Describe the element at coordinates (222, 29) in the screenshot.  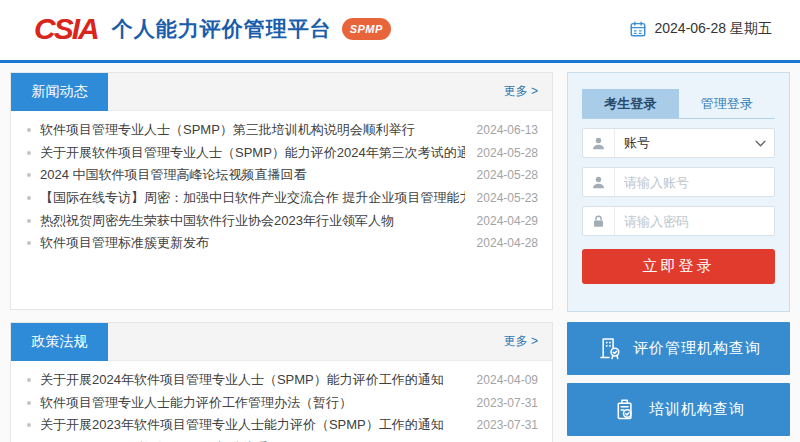
I see `site-title: 个人能力评价管理平台` at that location.